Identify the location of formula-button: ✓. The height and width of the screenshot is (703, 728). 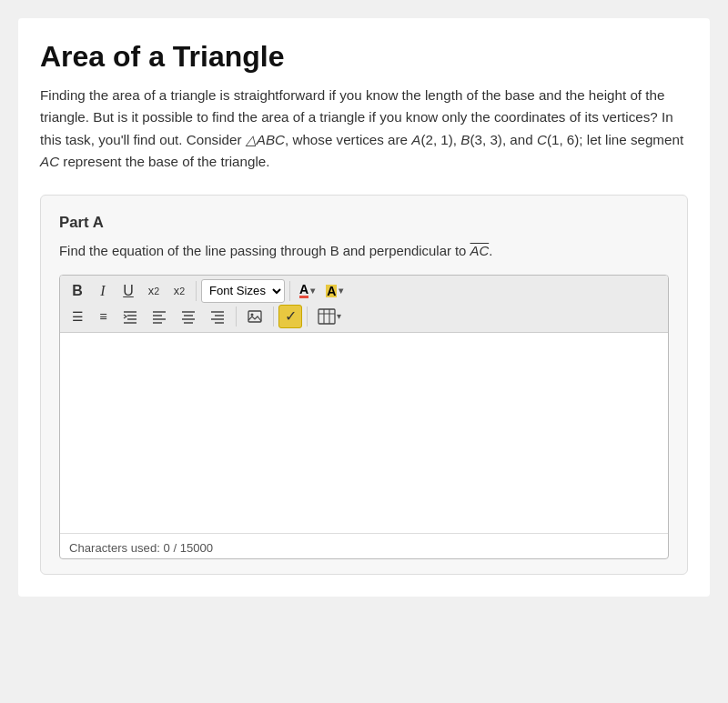
(290, 316).